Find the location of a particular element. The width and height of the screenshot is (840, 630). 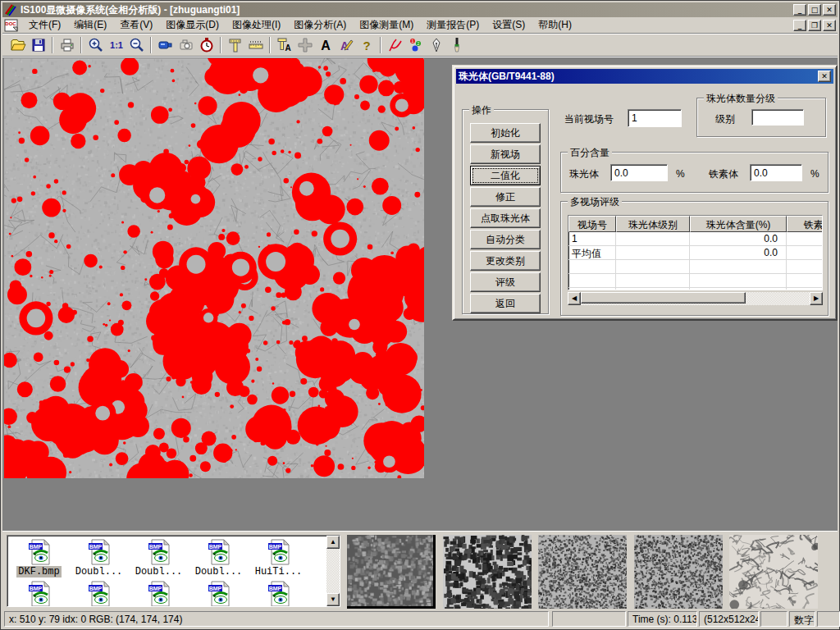

maximize-button: □ is located at coordinates (815, 10).